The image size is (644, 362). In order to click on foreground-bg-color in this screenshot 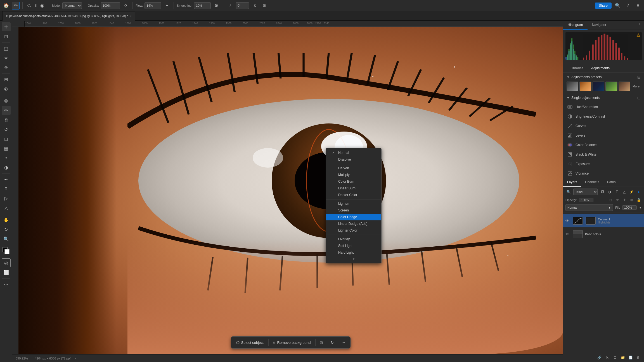, I will do `click(6, 251)`.